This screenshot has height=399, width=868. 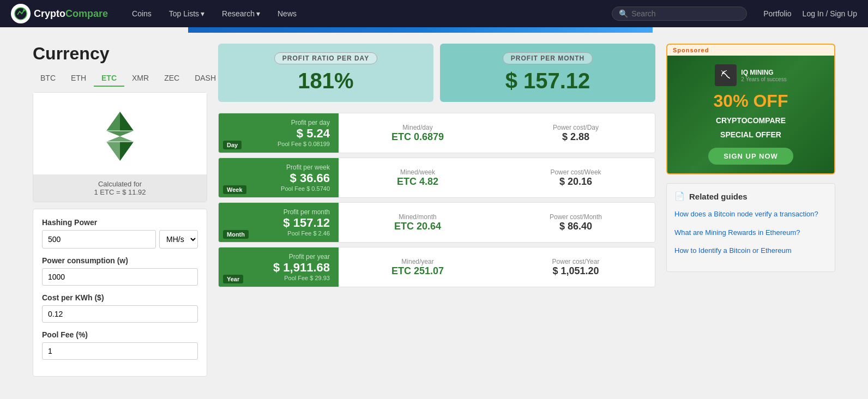 I want to click on period-right-0: Power cost/Day $ 2.88, so click(x=576, y=133).